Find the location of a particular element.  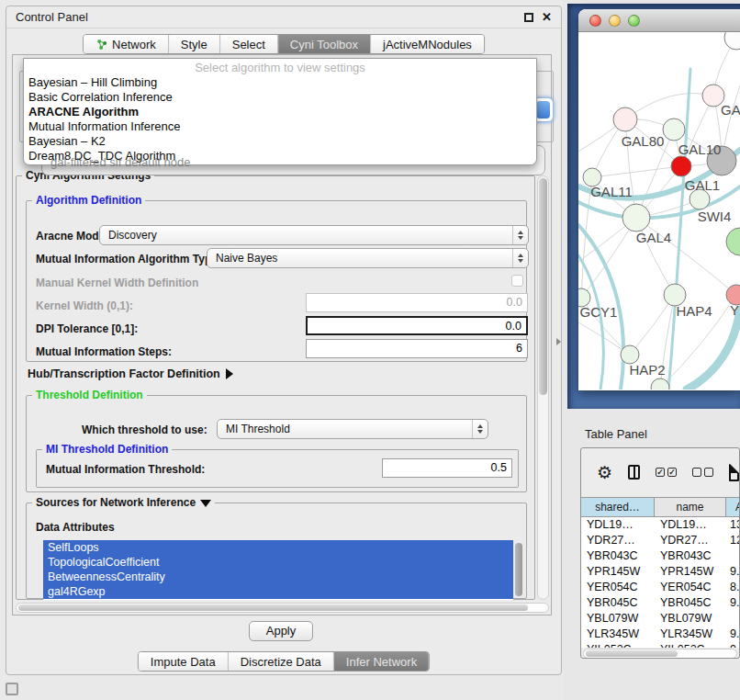

mi-type-combobox: Naive Bayes is located at coordinates (367, 258).